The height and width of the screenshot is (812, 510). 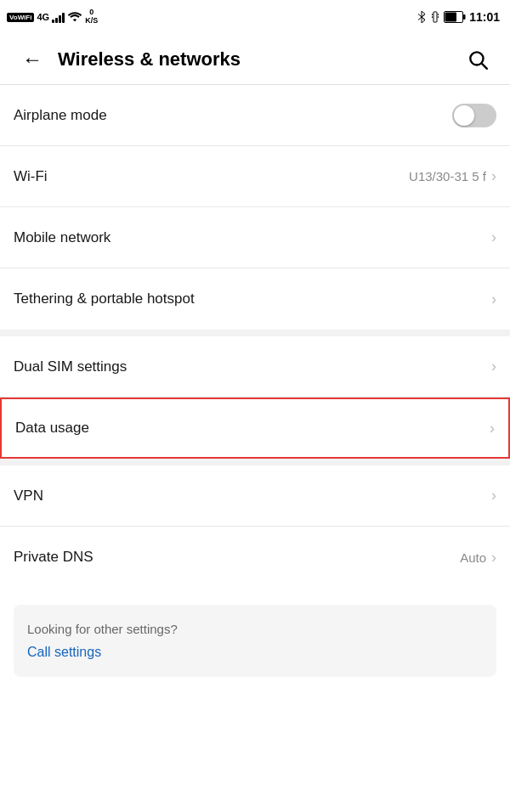 I want to click on mobile-network-item: Mobile network ›, so click(x=255, y=238).